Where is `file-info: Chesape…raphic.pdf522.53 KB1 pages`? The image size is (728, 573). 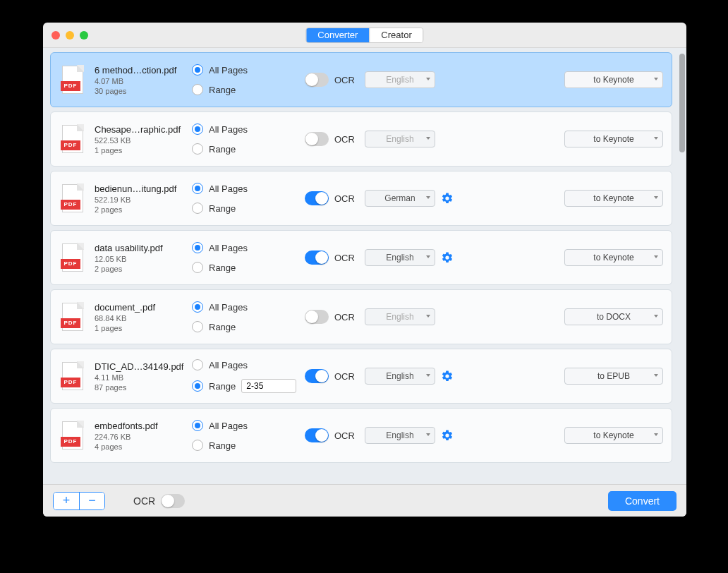 file-info: Chesape…raphic.pdf522.53 KB1 pages is located at coordinates (139, 140).